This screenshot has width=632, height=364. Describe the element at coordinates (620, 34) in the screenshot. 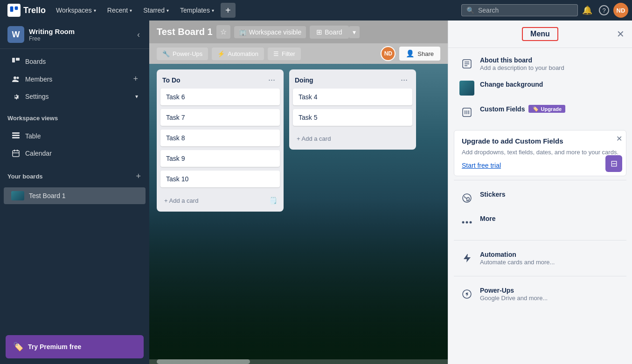

I see `menu-close-button: ✕` at that location.